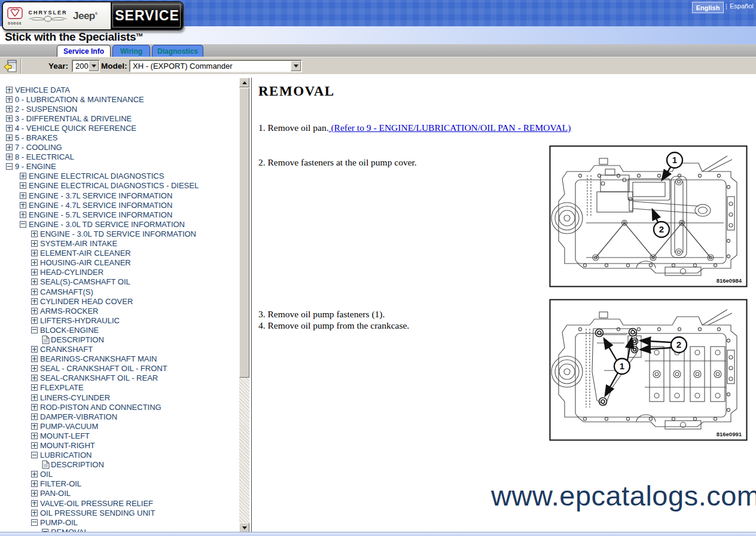 The width and height of the screenshot is (756, 536). Describe the element at coordinates (120, 397) in the screenshot. I see `tree-item: LINERS-CYLINDER` at that location.